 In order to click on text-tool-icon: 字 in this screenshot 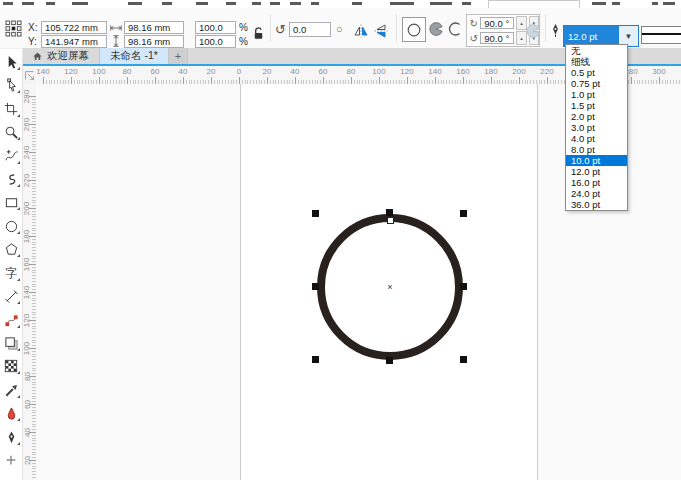, I will do `click(11, 273)`.